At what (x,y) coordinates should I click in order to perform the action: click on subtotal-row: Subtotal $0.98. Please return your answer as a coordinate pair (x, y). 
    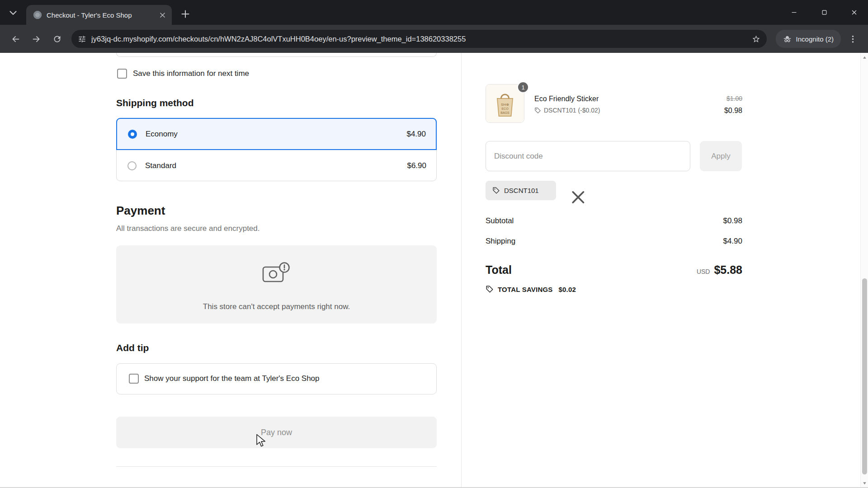
    Looking at the image, I should click on (614, 221).